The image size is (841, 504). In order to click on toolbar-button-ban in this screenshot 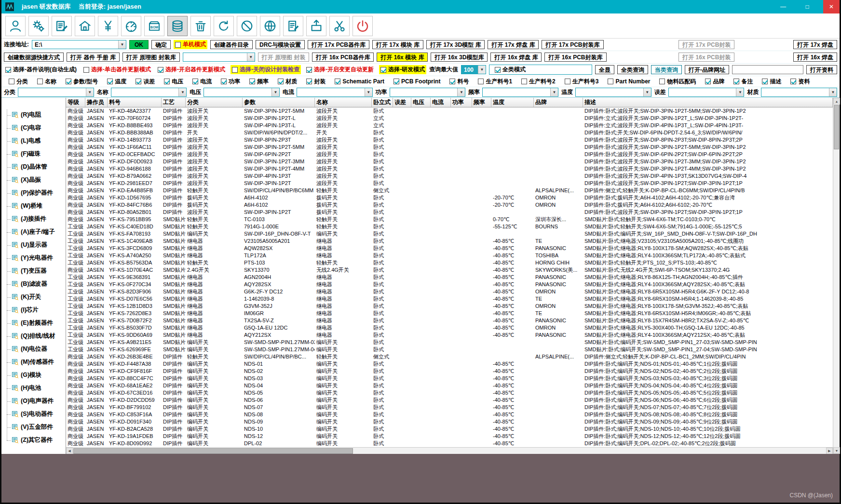, I will do `click(247, 26)`.